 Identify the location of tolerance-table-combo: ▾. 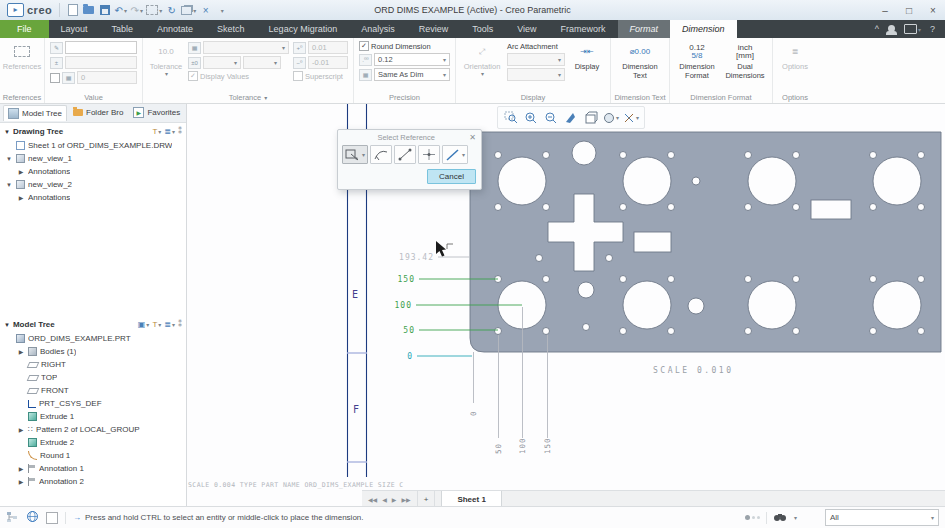
(246, 48).